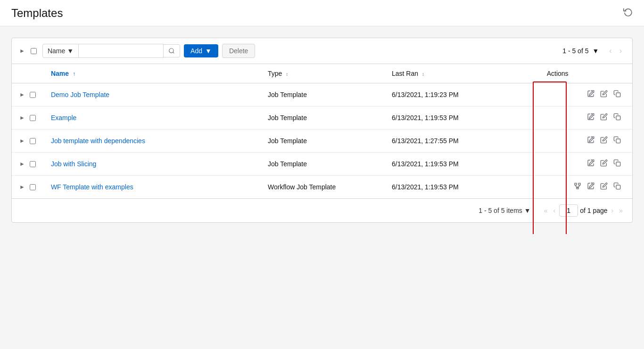 Image resolution: width=644 pixels, height=349 pixels. I want to click on filter-label: Name, so click(57, 51).